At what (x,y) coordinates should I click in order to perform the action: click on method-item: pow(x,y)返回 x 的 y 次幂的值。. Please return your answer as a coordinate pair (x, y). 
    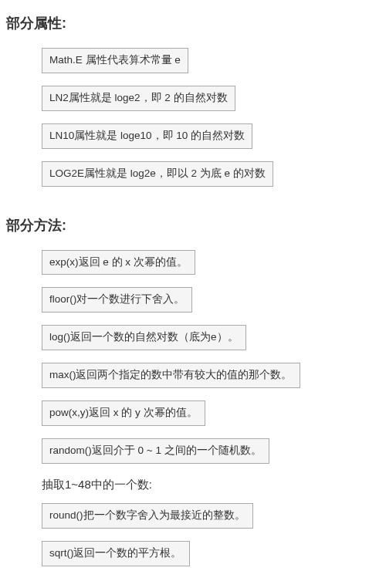
    Looking at the image, I should click on (124, 414).